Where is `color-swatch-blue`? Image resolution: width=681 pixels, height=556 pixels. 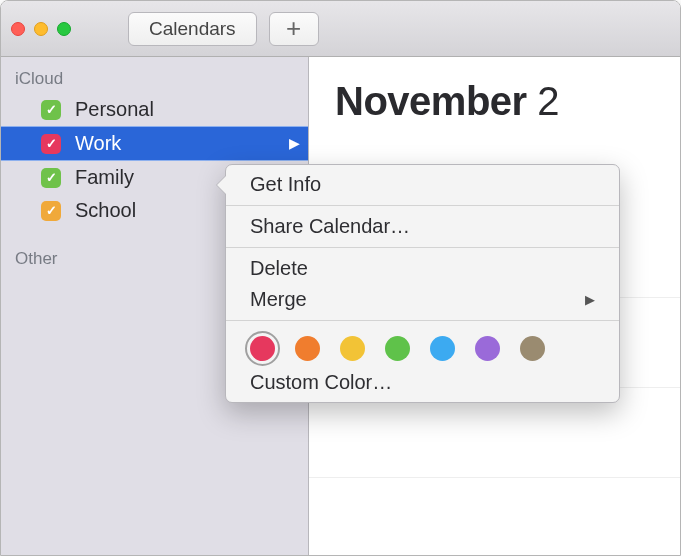 color-swatch-blue is located at coordinates (442, 348).